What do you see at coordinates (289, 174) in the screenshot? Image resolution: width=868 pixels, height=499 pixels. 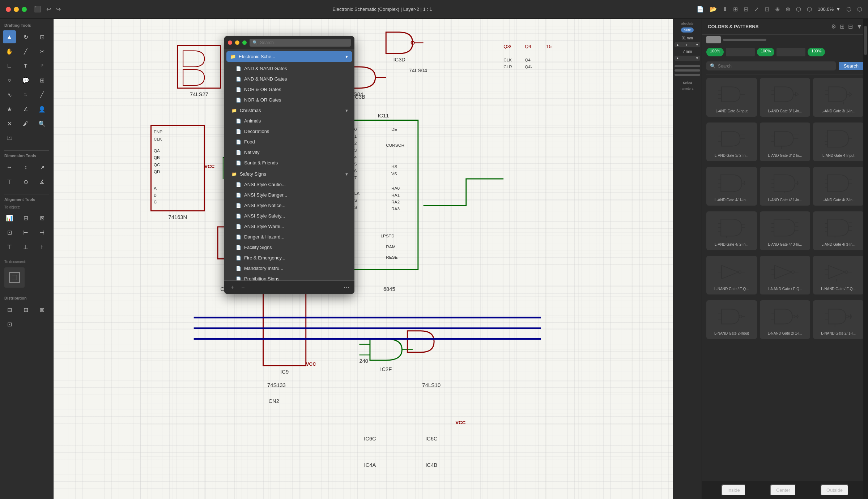 I see `safety-signs-group-header: 📁 Safety Signs ▼` at bounding box center [289, 174].